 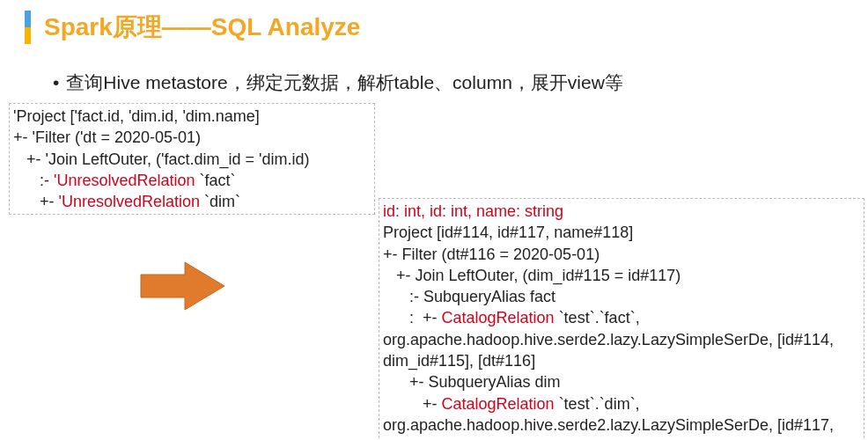 What do you see at coordinates (107, 137) in the screenshot?
I see `plan-line: +- 'Filter ('dt = 2020-05-01)` at bounding box center [107, 137].